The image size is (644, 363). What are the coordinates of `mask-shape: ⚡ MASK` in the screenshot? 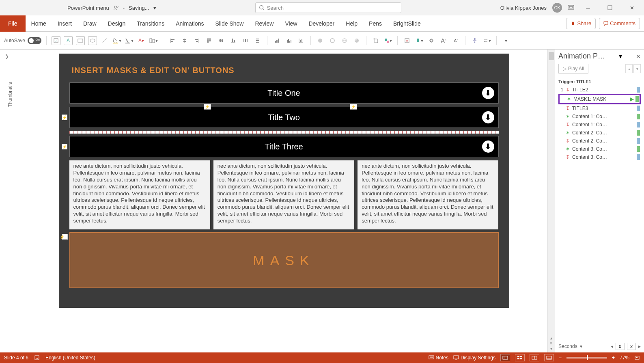 It's located at (284, 260).